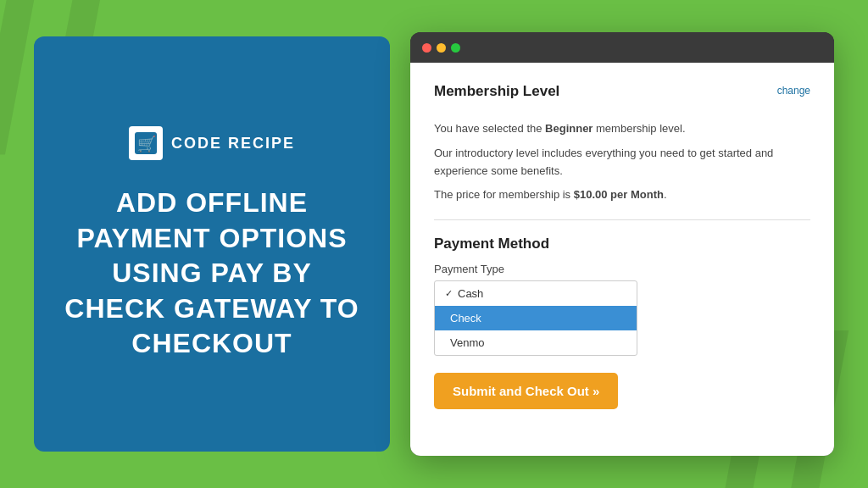  What do you see at coordinates (622, 47) in the screenshot?
I see `browser-bar` at bounding box center [622, 47].